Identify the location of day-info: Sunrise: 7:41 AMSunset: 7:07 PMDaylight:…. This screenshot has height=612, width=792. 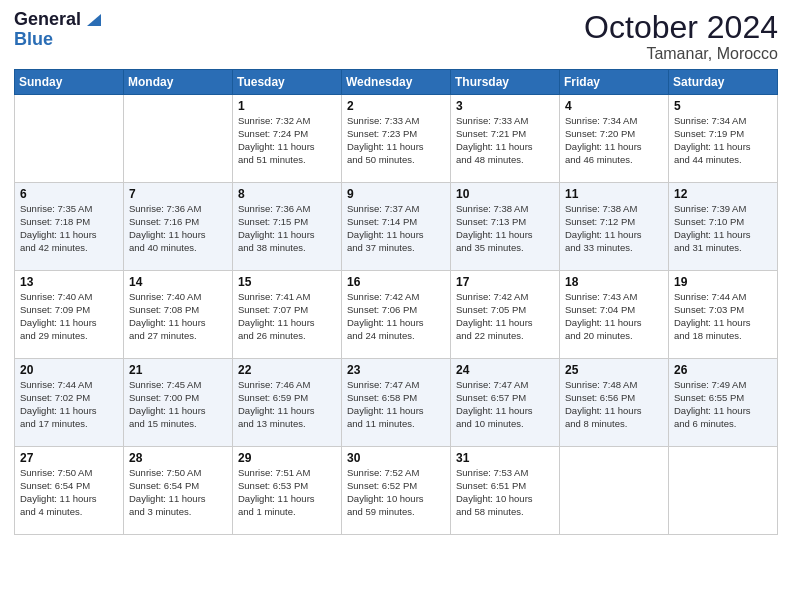
(287, 316).